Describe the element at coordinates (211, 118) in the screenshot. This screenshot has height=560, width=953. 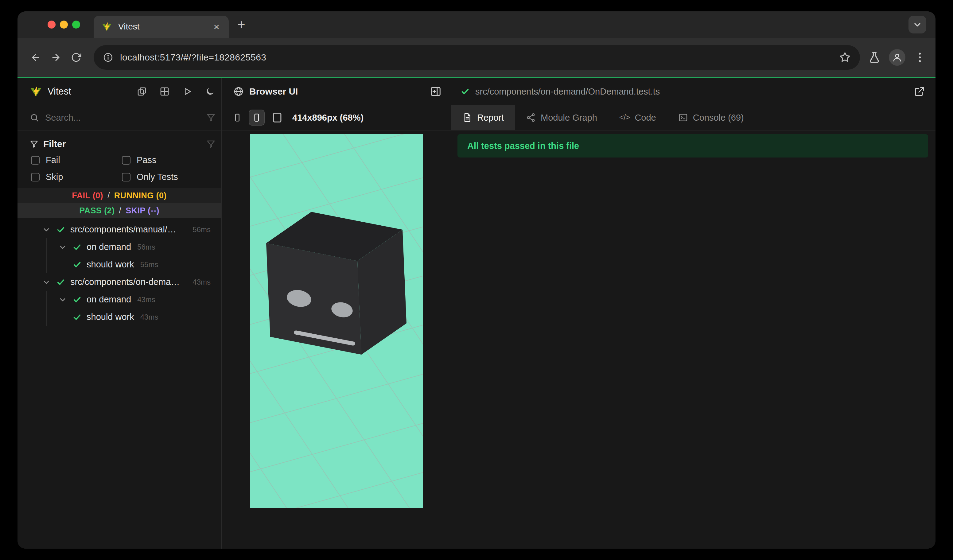
I see `clear-filter-icon` at that location.